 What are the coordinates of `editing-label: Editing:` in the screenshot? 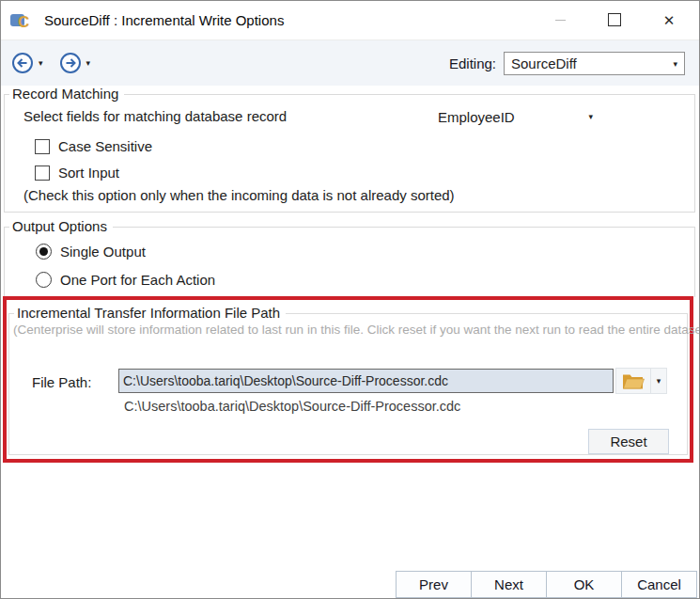 It's located at (473, 64).